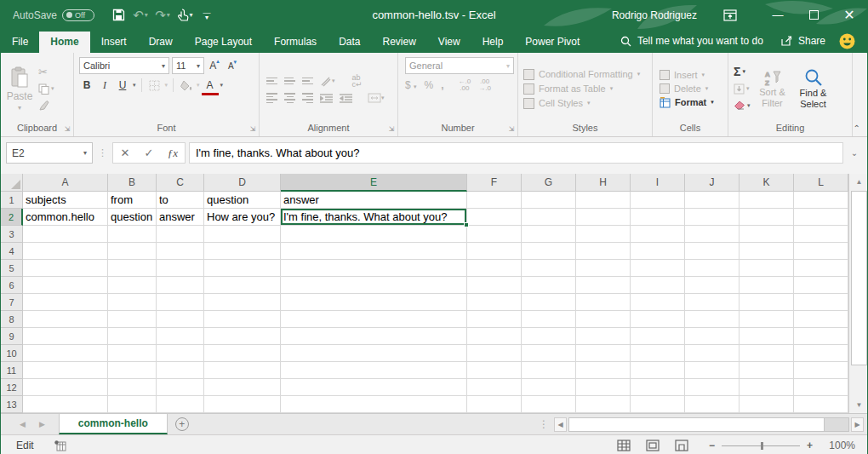 Image resolution: width=868 pixels, height=454 pixels. What do you see at coordinates (66, 371) in the screenshot?
I see `cell-A11` at bounding box center [66, 371].